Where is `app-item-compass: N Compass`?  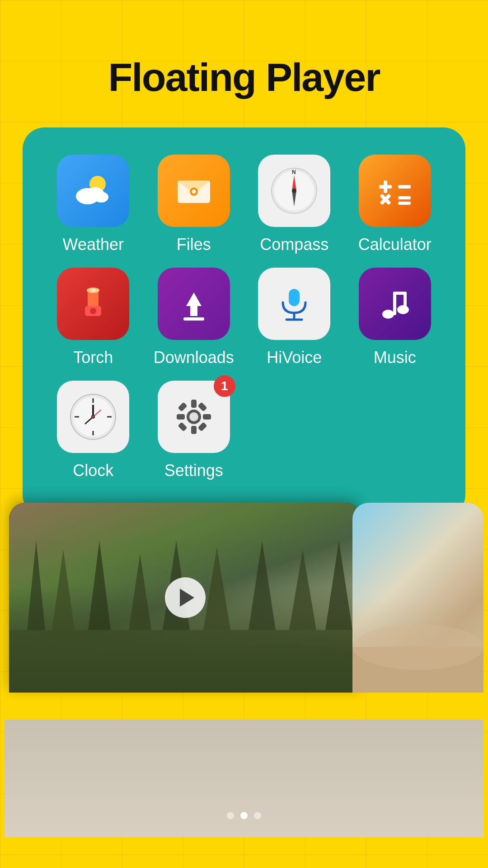
app-item-compass: N Compass is located at coordinates (295, 204).